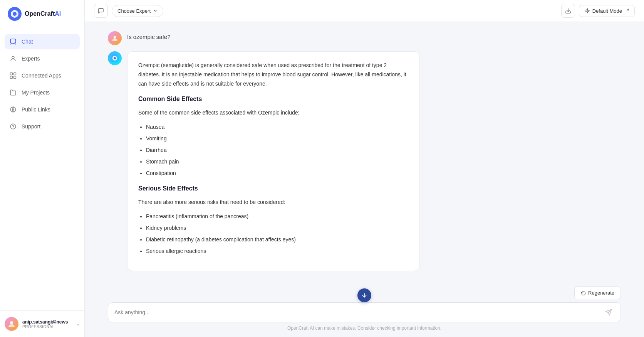 Image resolution: width=644 pixels, height=337 pixels. Describe the element at coordinates (607, 11) in the screenshot. I see `default-mode-label: Default Mode` at that location.